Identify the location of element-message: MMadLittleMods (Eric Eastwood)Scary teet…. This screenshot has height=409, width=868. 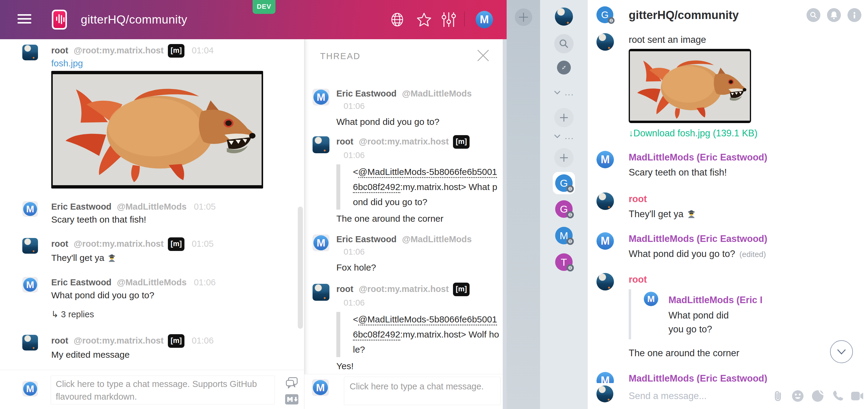
(748, 165).